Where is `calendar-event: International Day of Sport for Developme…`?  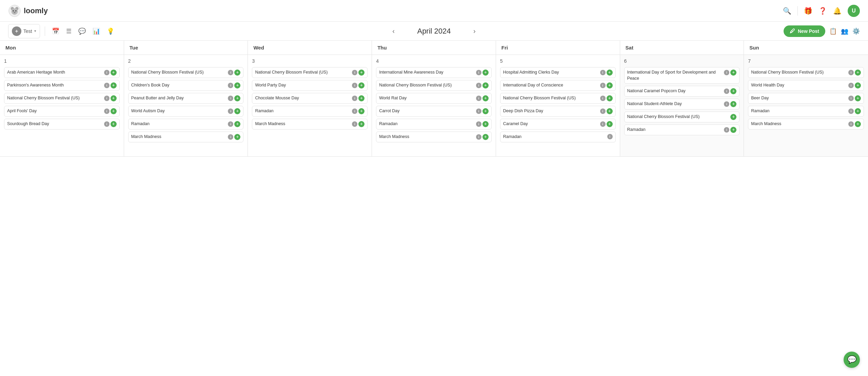 calendar-event: International Day of Sport for Developme… is located at coordinates (682, 75).